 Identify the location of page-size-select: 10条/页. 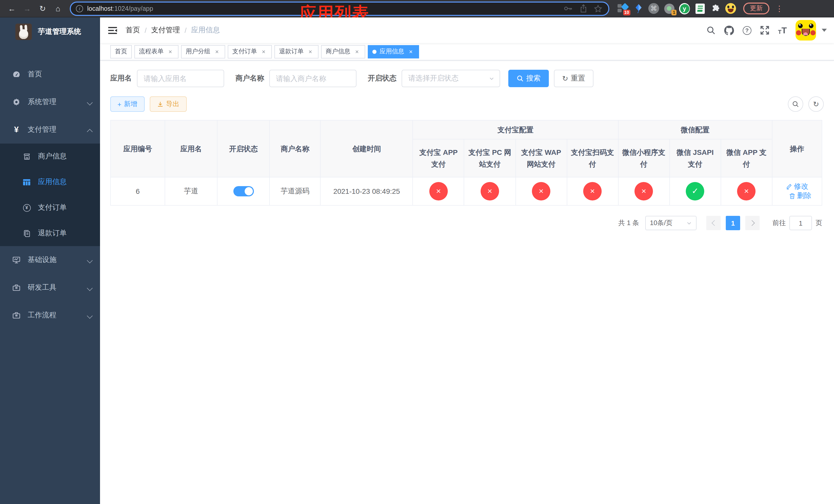
(671, 223).